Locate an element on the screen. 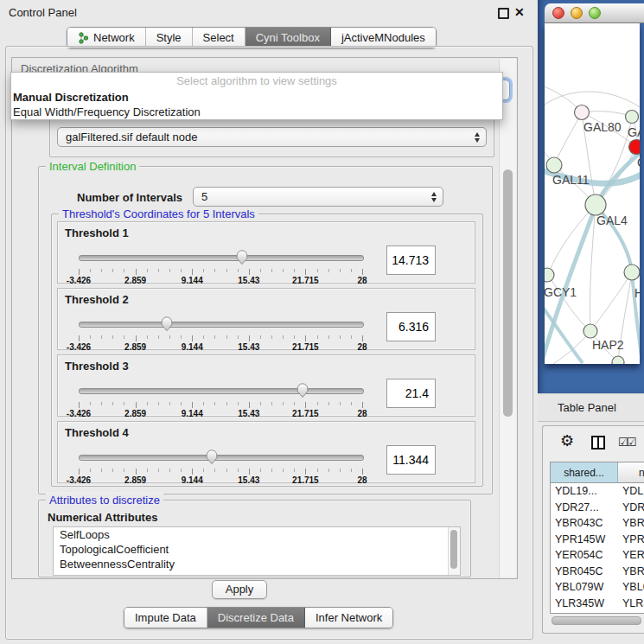  table-row: YDR27...YDR2 is located at coordinates (597, 508).